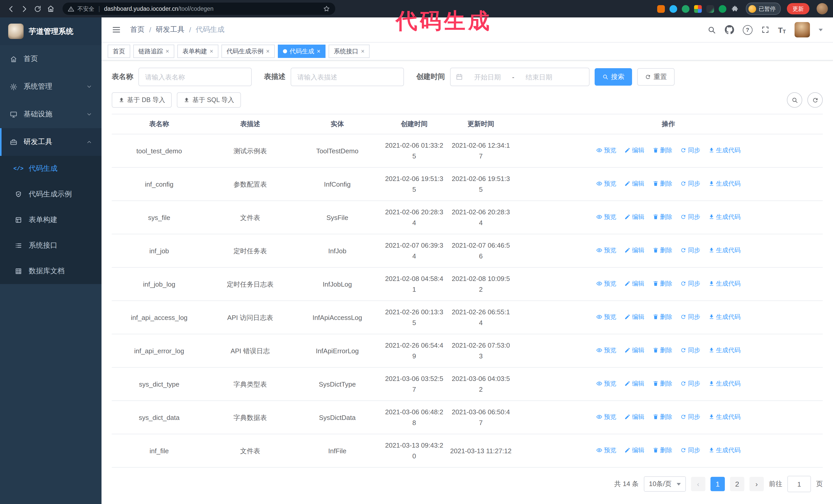 Image resolution: width=833 pixels, height=504 pixels. I want to click on refresh-button, so click(815, 100).